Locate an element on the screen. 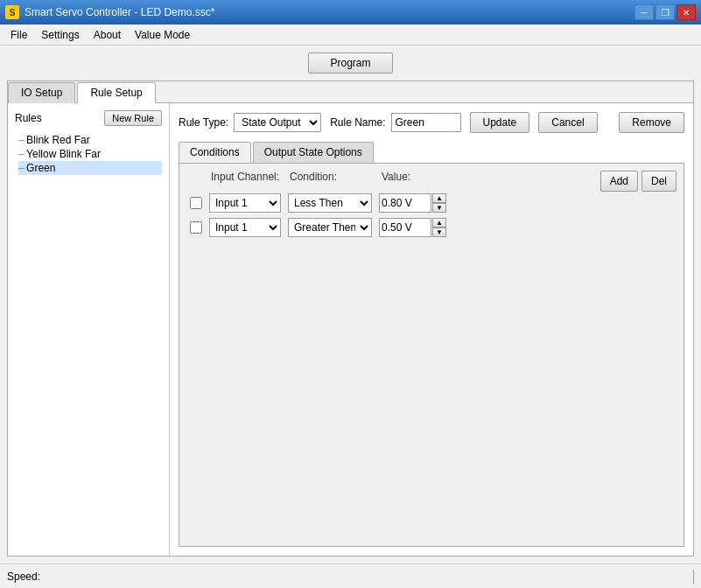 This screenshot has width=701, height=588. condition-channel-select-1: Input 1 Input 2 Input 3 is located at coordinates (245, 203).